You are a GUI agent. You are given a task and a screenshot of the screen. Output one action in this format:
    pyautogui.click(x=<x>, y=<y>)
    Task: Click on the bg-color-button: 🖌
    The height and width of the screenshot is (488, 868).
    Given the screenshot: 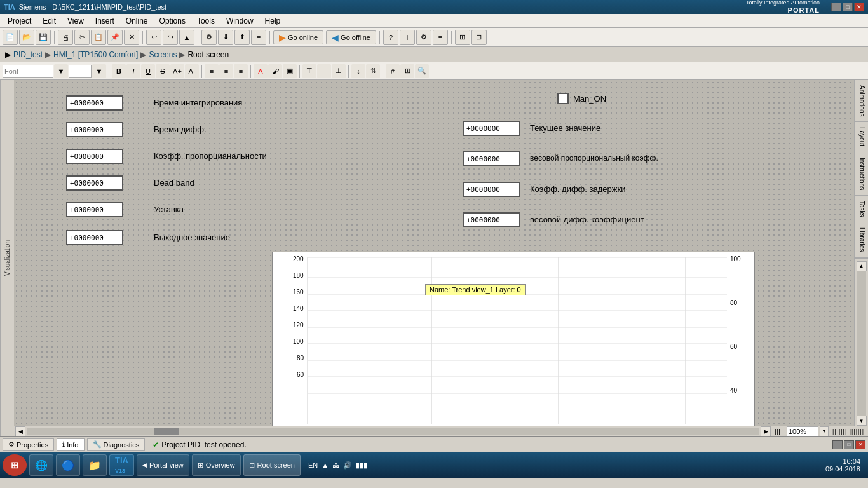 What is the action you would take?
    pyautogui.click(x=275, y=71)
    